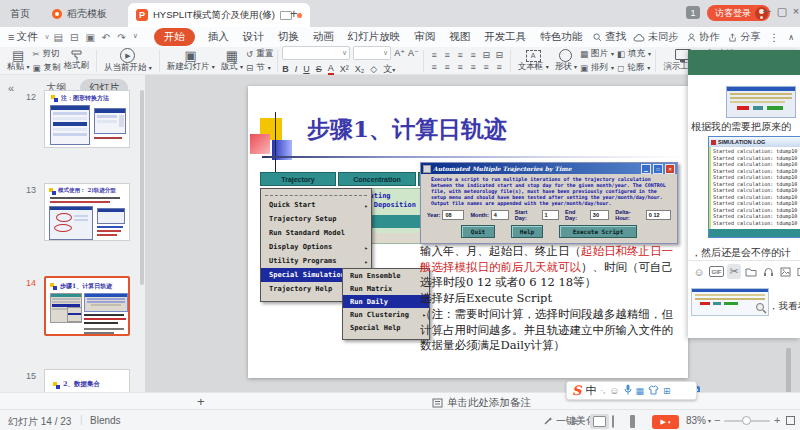 The image size is (800, 430). Describe the element at coordinates (260, 68) in the screenshot. I see `section-button: ⊟节 ▾` at that location.